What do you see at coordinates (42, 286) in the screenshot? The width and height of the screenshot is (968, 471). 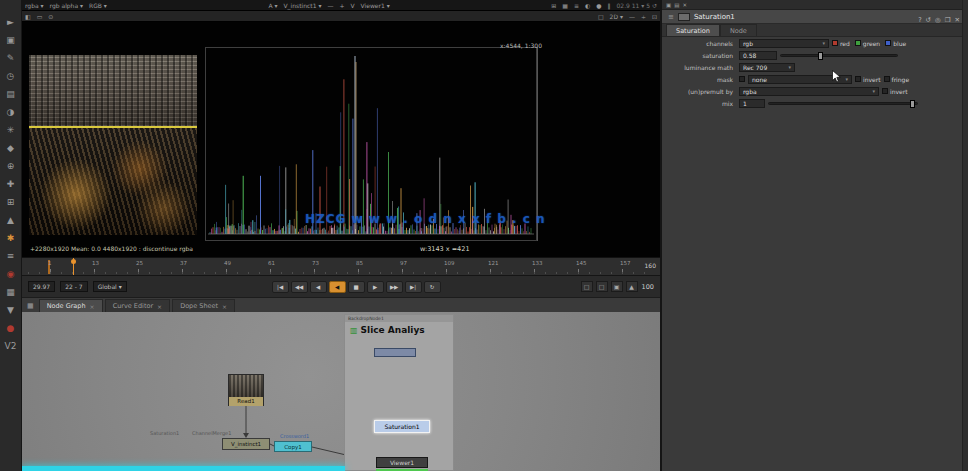 I see `fps-field: 29.97` at bounding box center [42, 286].